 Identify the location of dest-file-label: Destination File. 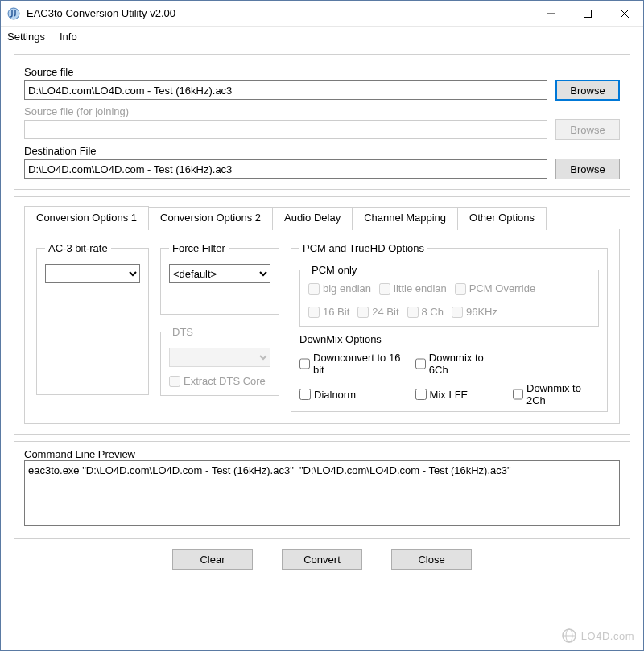
(322, 151).